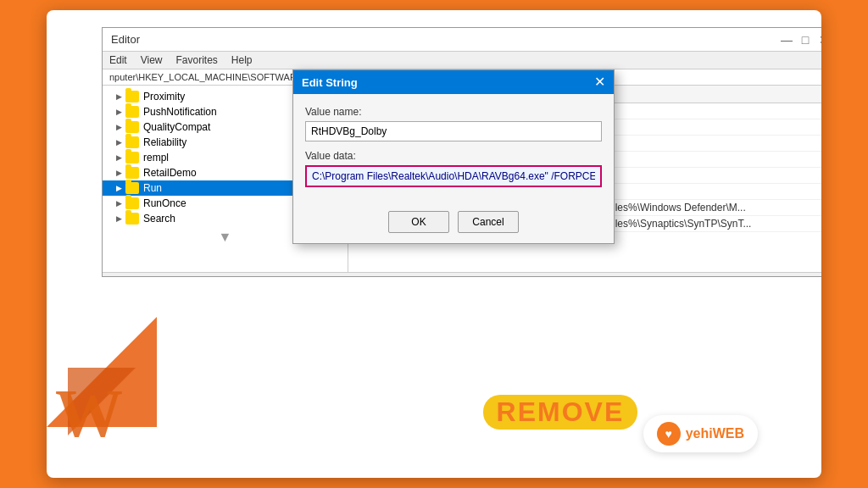 The width and height of the screenshot is (868, 488). What do you see at coordinates (453, 224) in the screenshot?
I see `dialog-buttons: OK Cancel` at bounding box center [453, 224].